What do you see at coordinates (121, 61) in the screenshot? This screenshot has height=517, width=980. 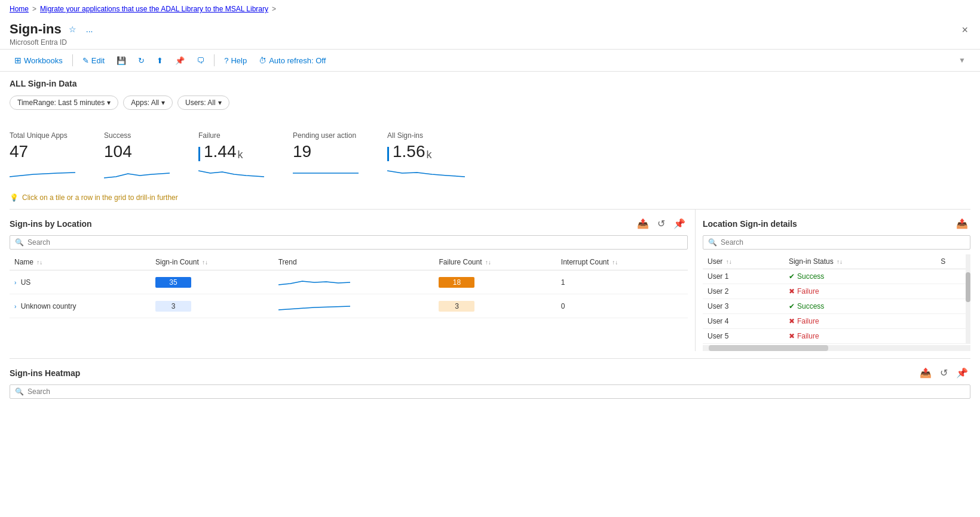 I see `save-button: 💾` at bounding box center [121, 61].